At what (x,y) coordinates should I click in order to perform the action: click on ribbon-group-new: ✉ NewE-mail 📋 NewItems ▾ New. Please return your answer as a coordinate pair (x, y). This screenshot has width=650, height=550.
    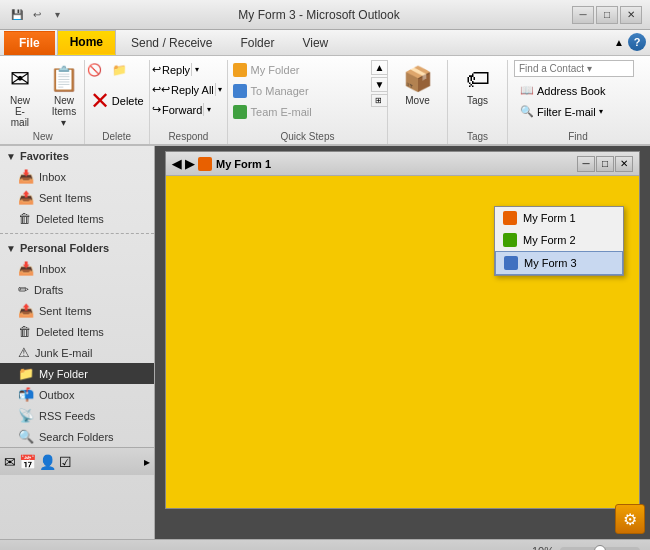
    Looking at the image, I should click on (44, 102).